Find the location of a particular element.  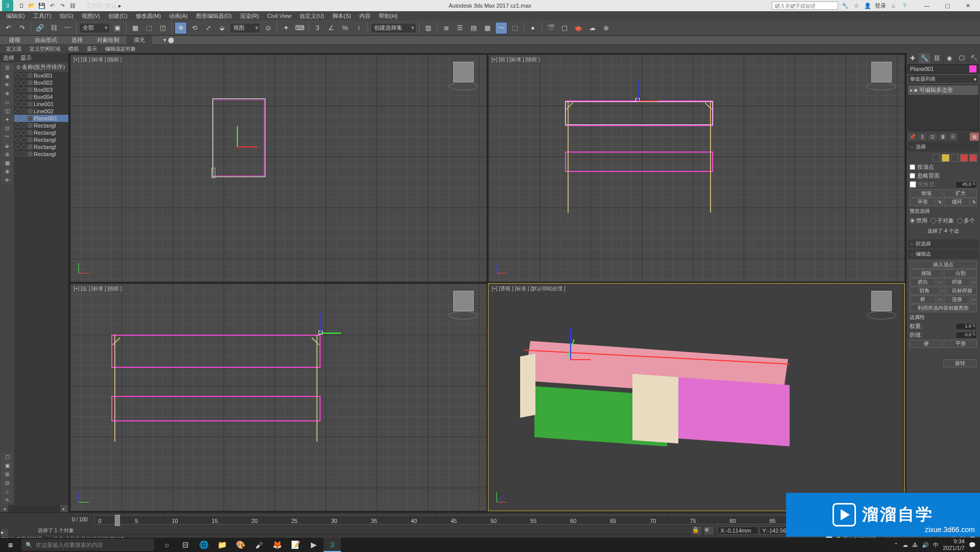

tab-modeling: 建模 is located at coordinates (15, 40).